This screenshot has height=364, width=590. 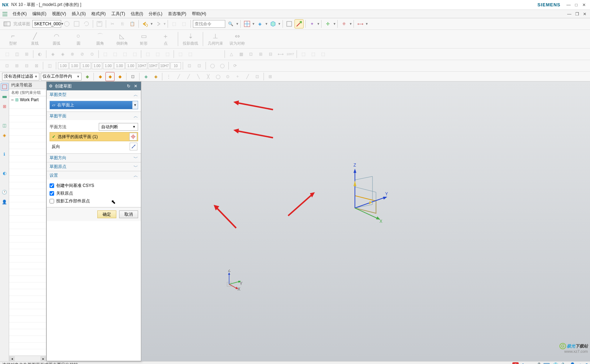 What do you see at coordinates (5, 202) in the screenshot?
I see `res-roles-icon: 👤` at bounding box center [5, 202].